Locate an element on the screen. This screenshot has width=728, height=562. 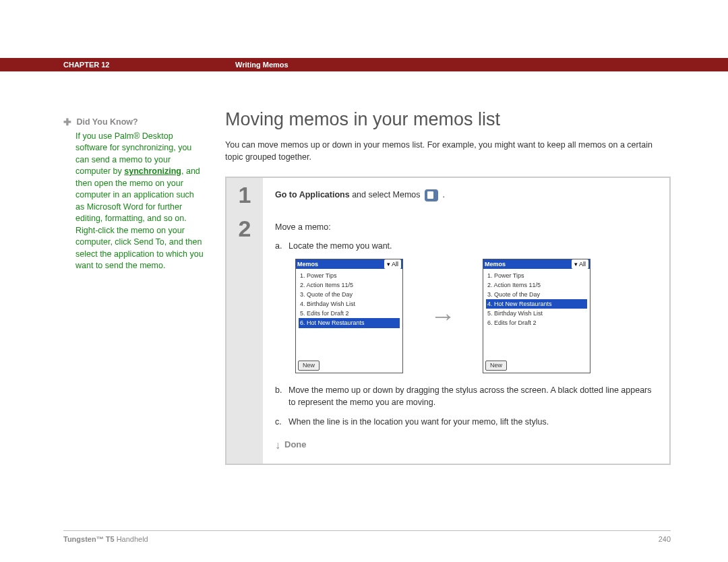
step-number-2: 2 is located at coordinates (245, 338).